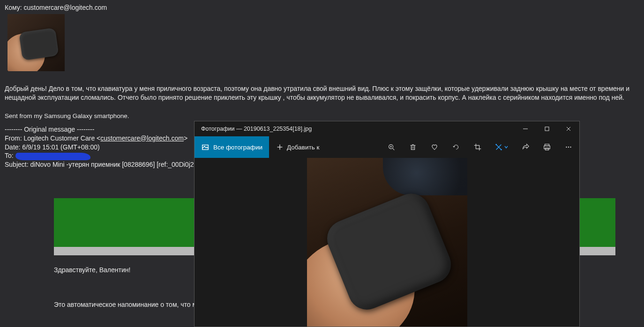 This screenshot has height=327, width=644. What do you see at coordinates (547, 129) in the screenshot?
I see `maximize-button` at bounding box center [547, 129].